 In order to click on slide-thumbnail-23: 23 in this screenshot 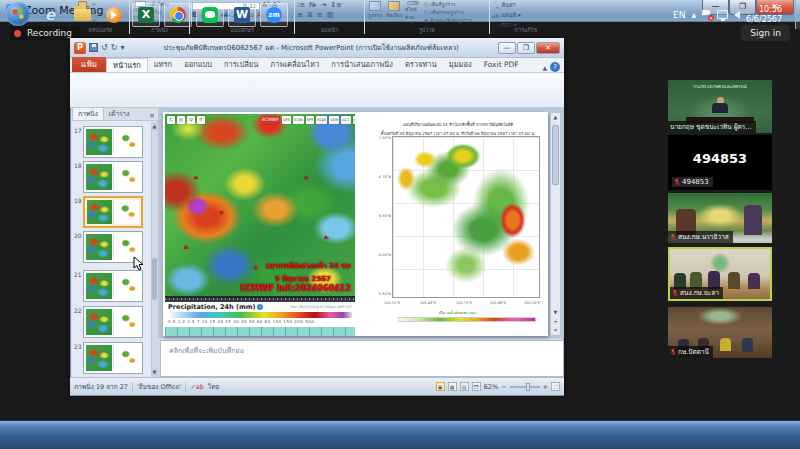, I will do `click(112, 358)`.